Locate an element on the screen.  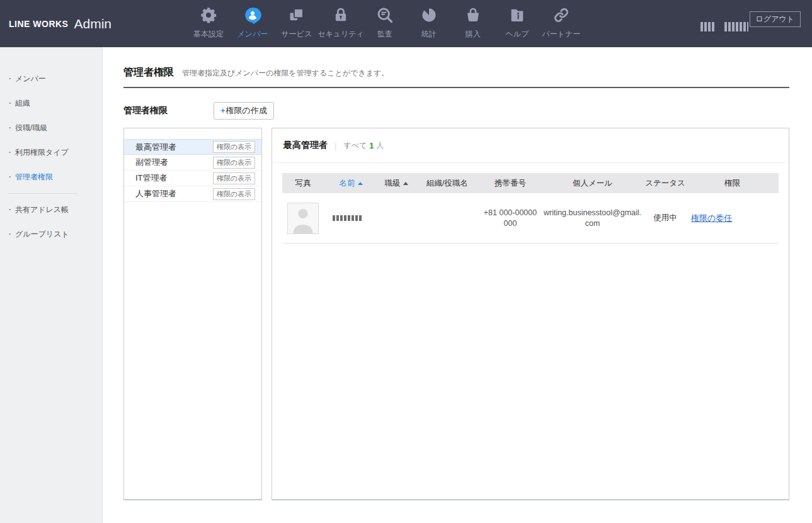
top-navbar: LINE WORKS Admin 基本設定 メンバー サービス セキュリティ is located at coordinates (406, 24).